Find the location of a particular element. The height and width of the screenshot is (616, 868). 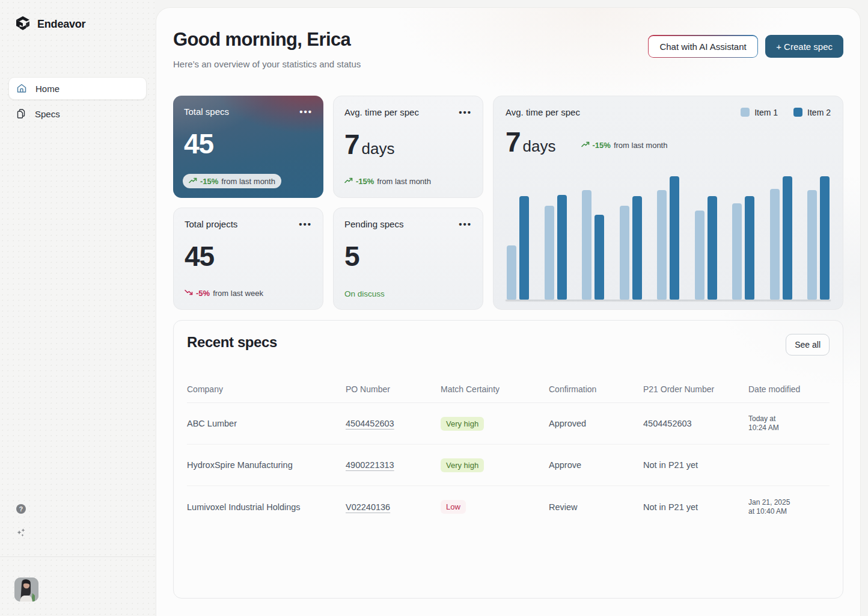

stat-card-total-projects: Total projects ••• 45 -5% from last week is located at coordinates (248, 259).